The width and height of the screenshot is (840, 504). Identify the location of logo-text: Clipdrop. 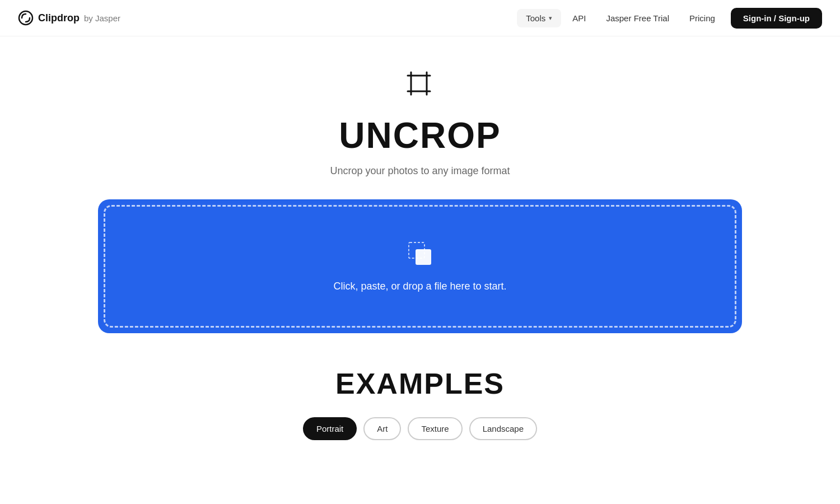
(59, 18).